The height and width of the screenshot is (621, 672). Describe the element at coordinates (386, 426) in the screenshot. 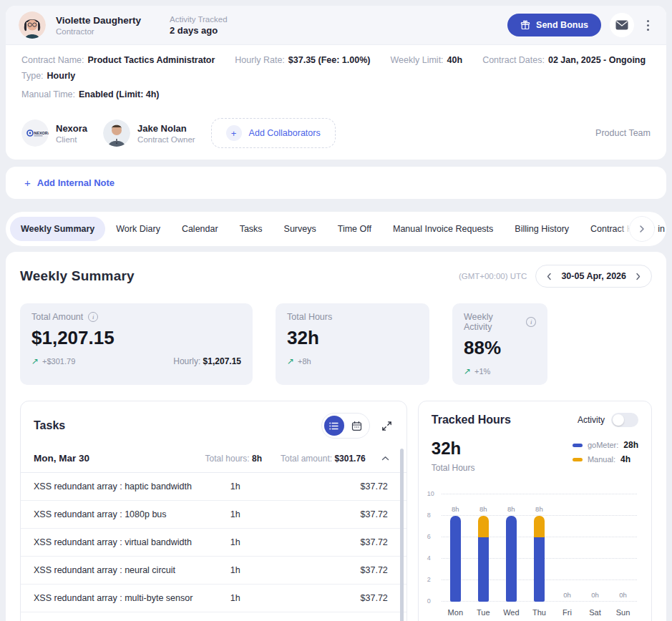

I see `expand-icon` at that location.